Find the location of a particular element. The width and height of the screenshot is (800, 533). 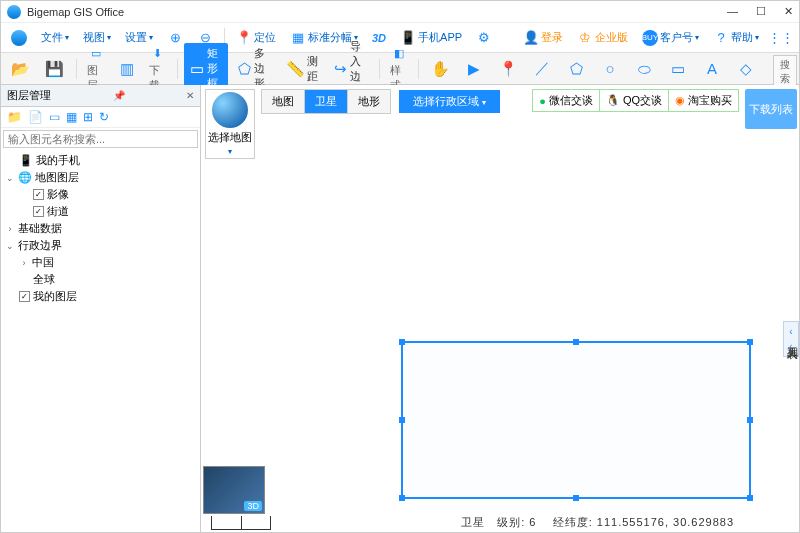

app-logo-icon is located at coordinates (14, 12).